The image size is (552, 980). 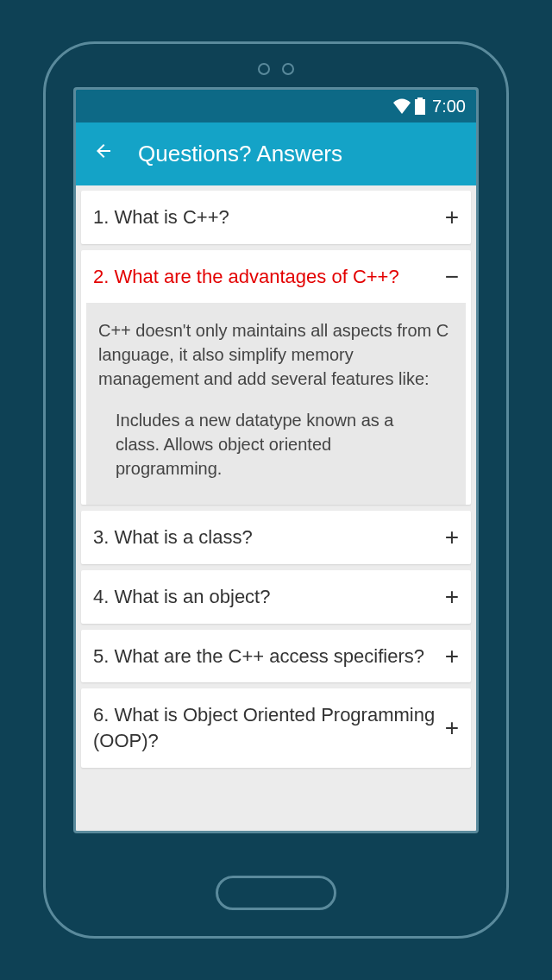 What do you see at coordinates (276, 537) in the screenshot?
I see `question-item-3: 3. What is a class? +` at bounding box center [276, 537].